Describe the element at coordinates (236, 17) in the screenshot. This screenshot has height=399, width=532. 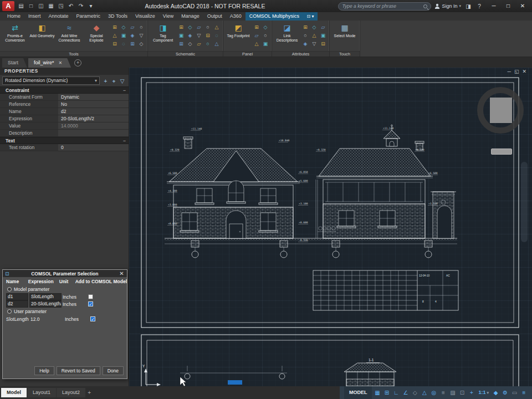
I see `ribbon-tab-a360: A360` at that location.